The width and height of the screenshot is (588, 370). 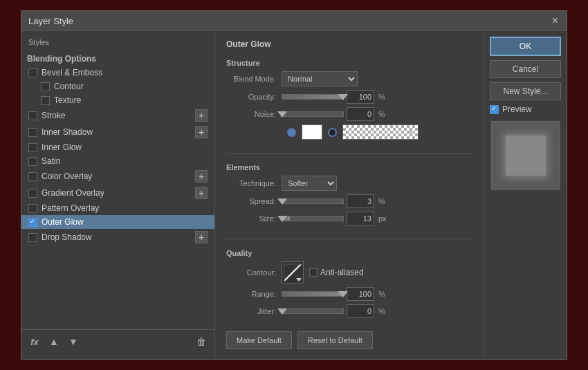 I want to click on blend-mode-row: Blend Mode: Normal Dissolve Multiply Scr…, so click(x=349, y=79).